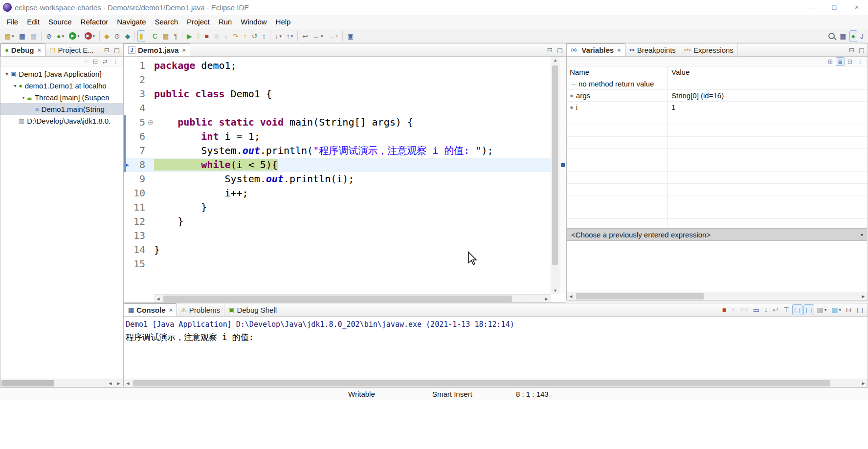 This screenshot has height=449, width=868. Describe the element at coordinates (53, 383) in the screenshot. I see `scrollbar-track` at that location.